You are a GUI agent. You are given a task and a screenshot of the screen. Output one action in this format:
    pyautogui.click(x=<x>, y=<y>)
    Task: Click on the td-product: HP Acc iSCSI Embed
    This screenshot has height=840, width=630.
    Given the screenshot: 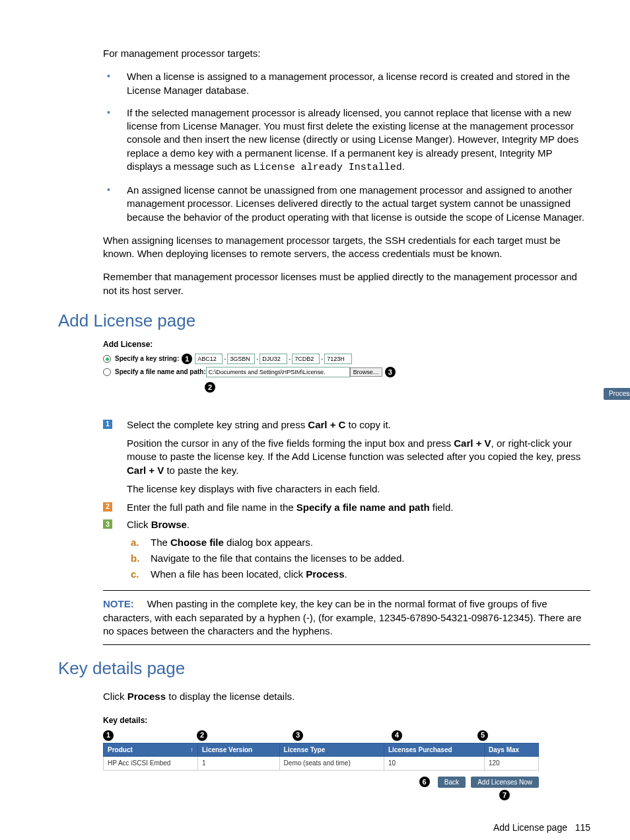 What is the action you would take?
    pyautogui.click(x=151, y=764)
    